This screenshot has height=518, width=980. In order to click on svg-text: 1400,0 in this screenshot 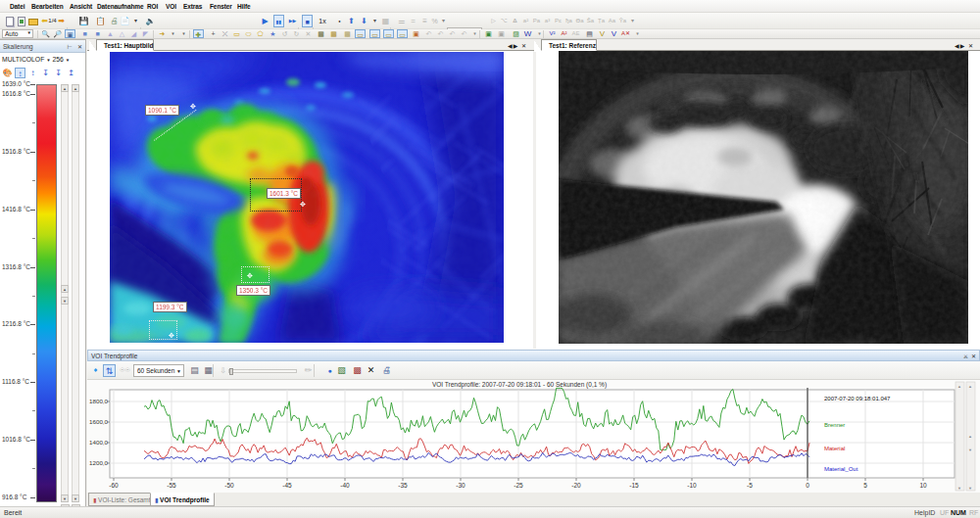, I will do `click(98, 443)`.